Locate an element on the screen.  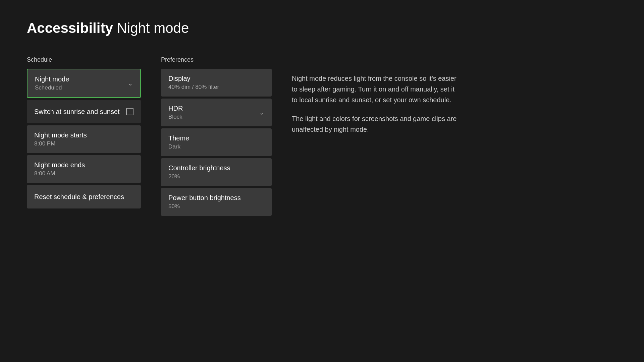
theme-item: Theme Dark is located at coordinates (216, 142).